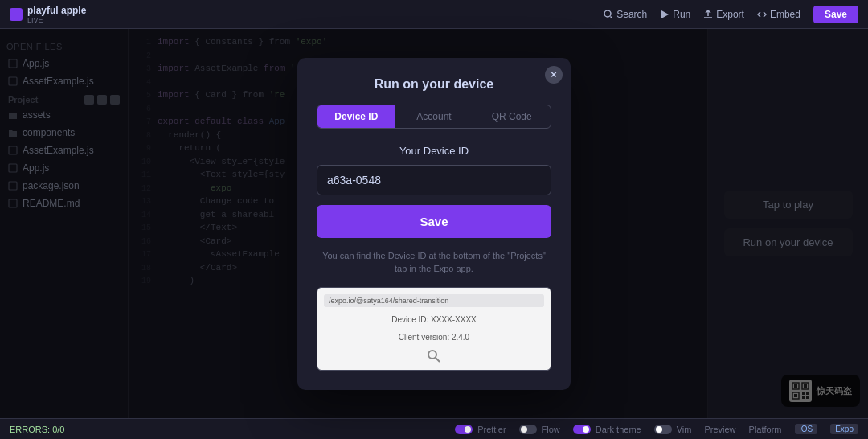 This screenshot has height=439, width=868. What do you see at coordinates (434, 14) in the screenshot?
I see `topbar: playful apple LIVE Search Run Export` at bounding box center [434, 14].